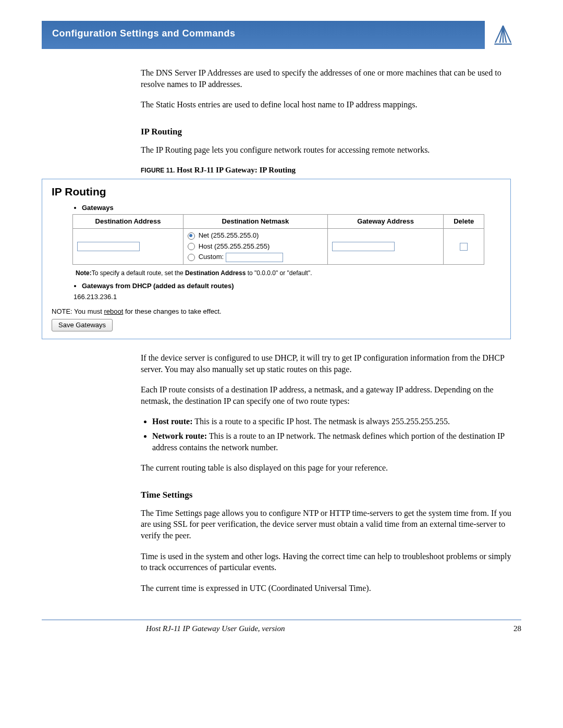 Image resolution: width=563 pixels, height=728 pixels. What do you see at coordinates (235, 246) in the screenshot?
I see `netmask-host-label: Host (255.255.255.255)` at bounding box center [235, 246].